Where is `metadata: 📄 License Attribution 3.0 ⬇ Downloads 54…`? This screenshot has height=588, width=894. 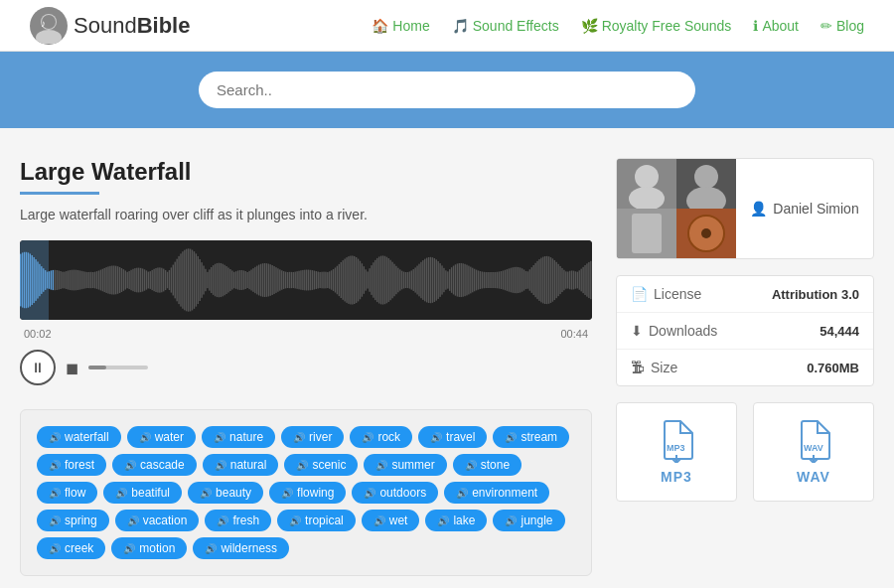
metadata: 📄 License Attribution 3.0 ⬇ Downloads 54… is located at coordinates (745, 331).